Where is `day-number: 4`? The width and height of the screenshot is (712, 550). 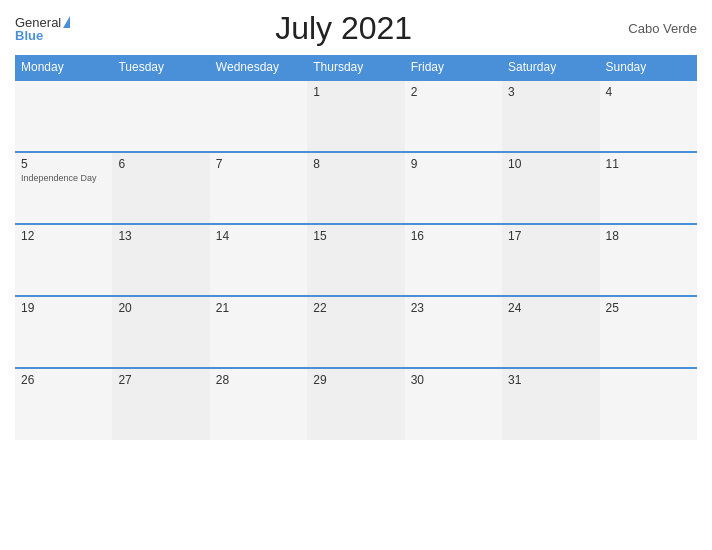 day-number: 4 is located at coordinates (648, 92).